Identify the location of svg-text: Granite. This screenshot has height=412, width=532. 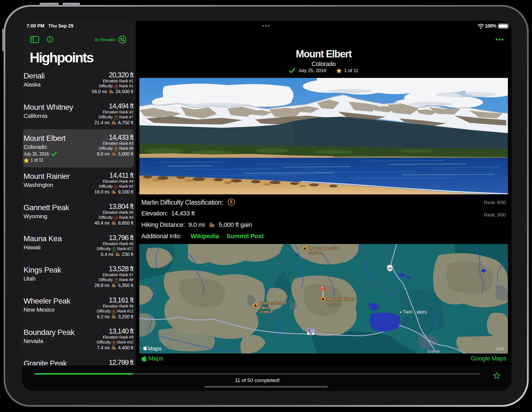
(434, 351).